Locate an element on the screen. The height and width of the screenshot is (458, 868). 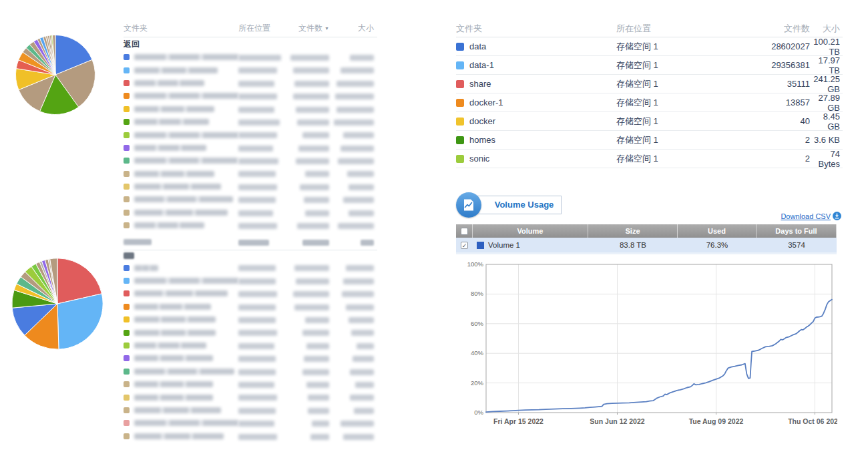
column-header-volume: Volume is located at coordinates (530, 231).